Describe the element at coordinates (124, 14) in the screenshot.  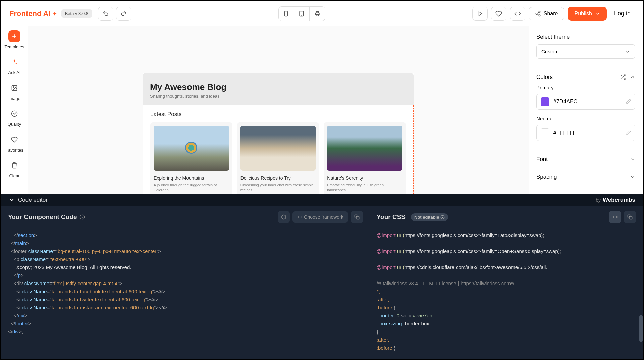
I see `redo-icon` at that location.